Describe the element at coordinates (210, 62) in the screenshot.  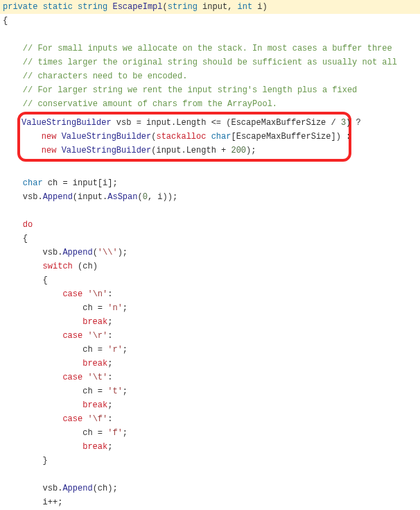
I see `comment-line: // times larger the original string shou…` at that location.